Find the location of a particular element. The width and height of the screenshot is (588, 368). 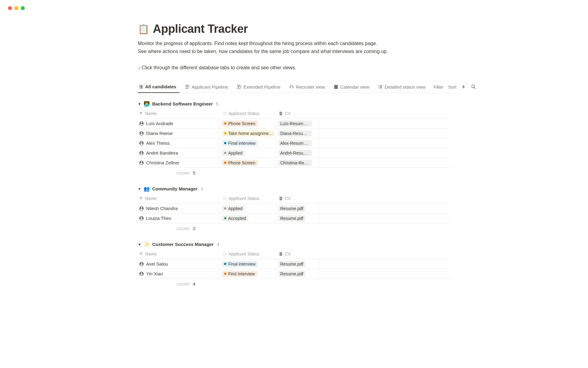

cv-chip: Andrè-Resume… is located at coordinates (295, 153).